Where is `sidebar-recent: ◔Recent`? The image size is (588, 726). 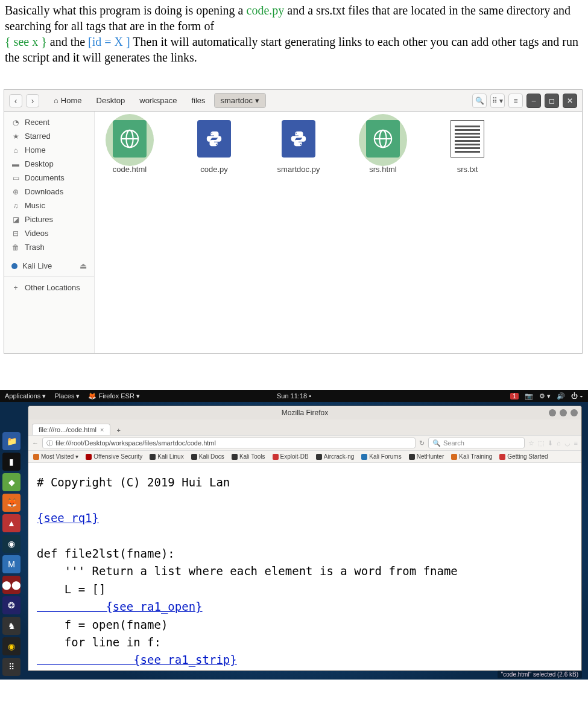 sidebar-recent: ◔Recent is located at coordinates (49, 122).